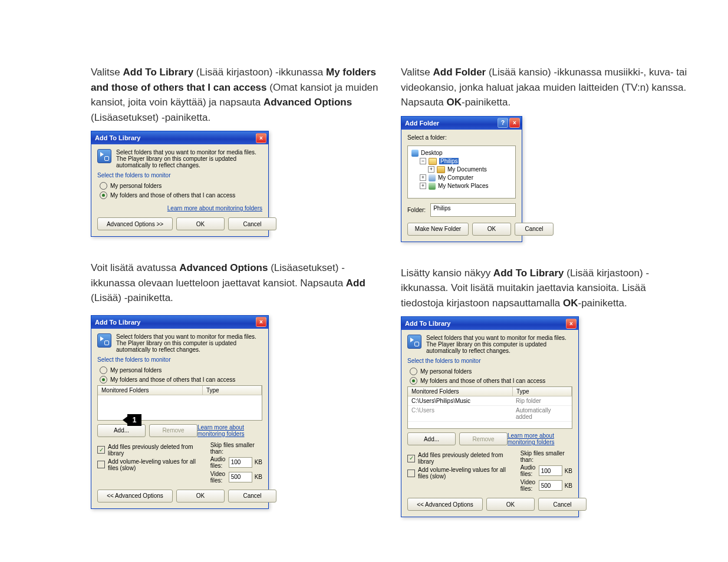 The height and width of the screenshot is (562, 728). Describe the element at coordinates (460, 414) in the screenshot. I see `cell: C:\Users` at that location.